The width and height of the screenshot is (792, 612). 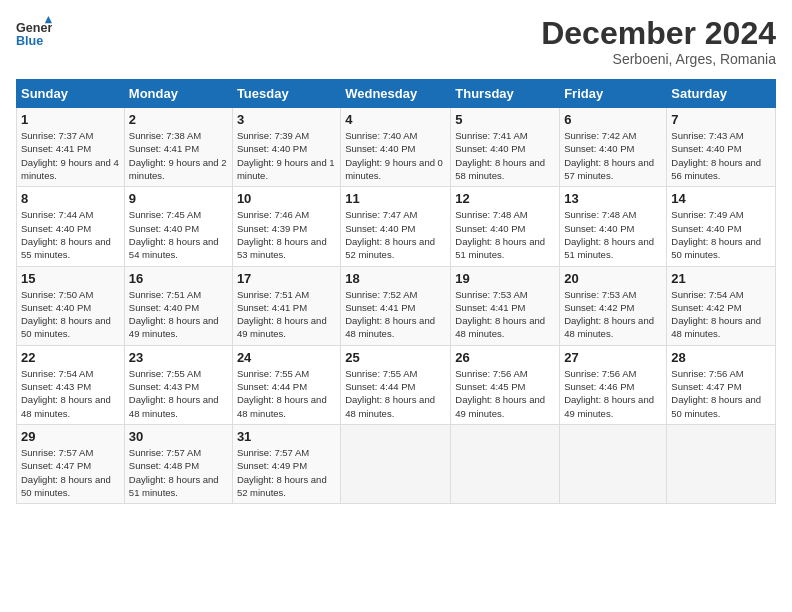 I want to click on cell-details: Sunrise: 7:39 AM Sunset: 4:40 PM Dayligh…, so click(x=286, y=156).